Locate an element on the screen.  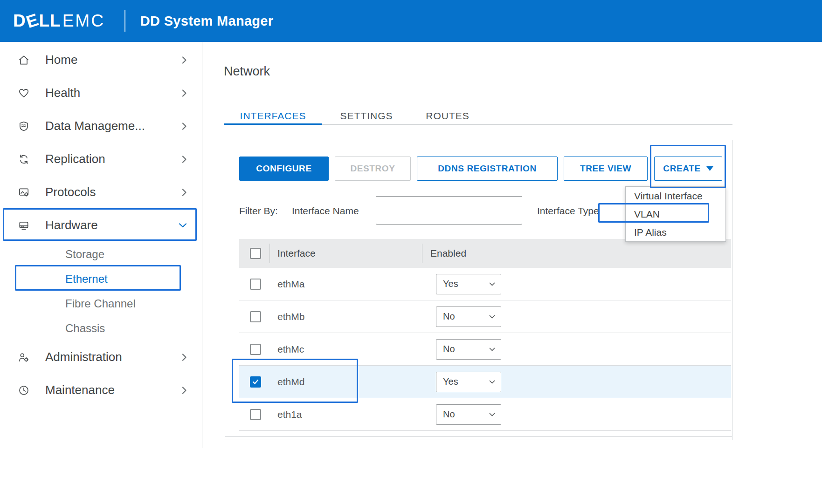
sidebar-item-label: Hardware is located at coordinates (72, 225).